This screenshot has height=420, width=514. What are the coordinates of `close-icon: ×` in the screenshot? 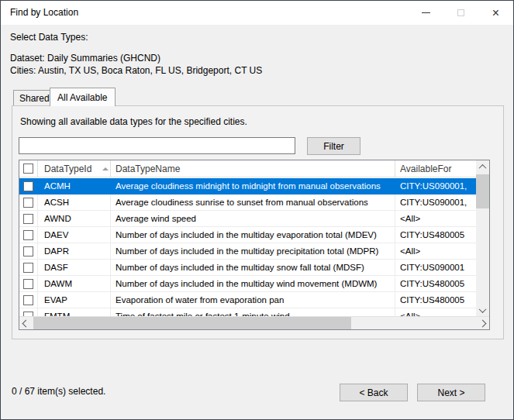 It's located at (496, 13).